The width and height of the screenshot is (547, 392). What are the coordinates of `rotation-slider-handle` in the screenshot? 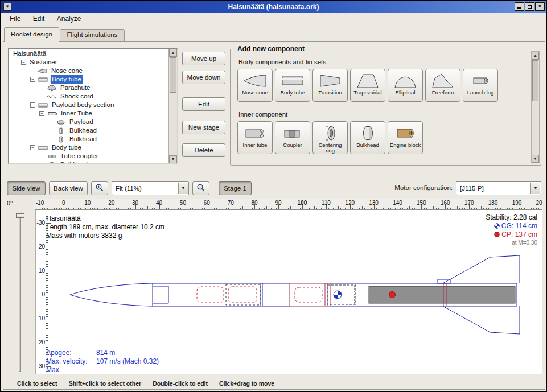 It's located at (20, 216).